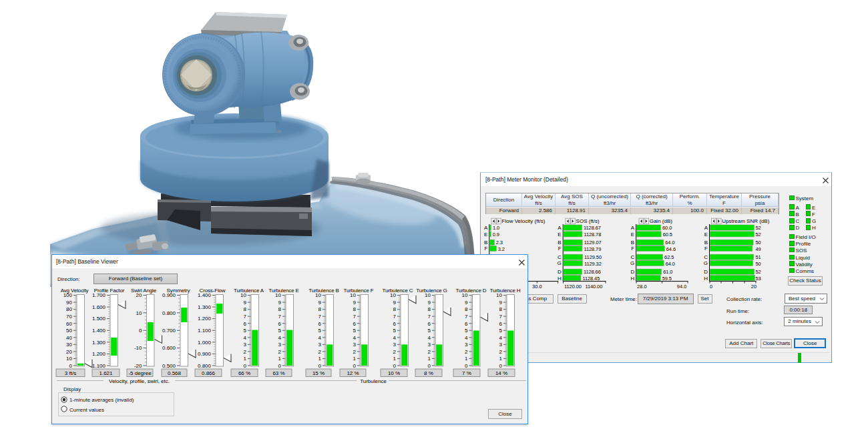 This screenshot has height=447, width=868. What do you see at coordinates (592, 235) in the screenshot?
I see `svg-text: 1128.78` at bounding box center [592, 235].